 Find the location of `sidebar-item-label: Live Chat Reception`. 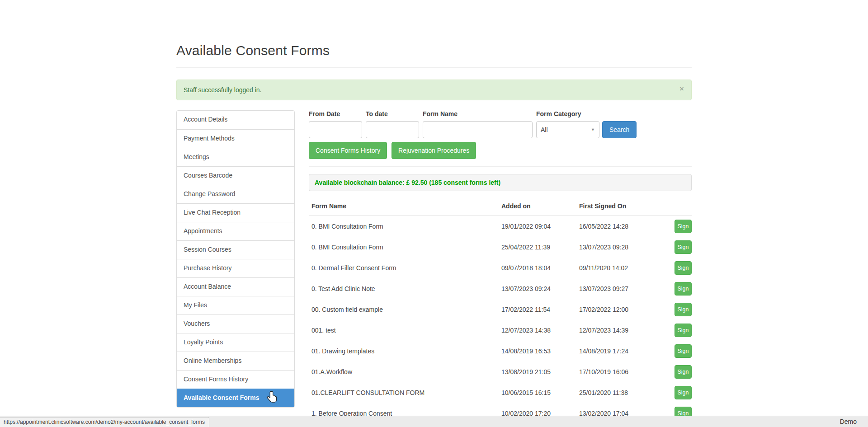

sidebar-item-label: Live Chat Reception is located at coordinates (212, 212).